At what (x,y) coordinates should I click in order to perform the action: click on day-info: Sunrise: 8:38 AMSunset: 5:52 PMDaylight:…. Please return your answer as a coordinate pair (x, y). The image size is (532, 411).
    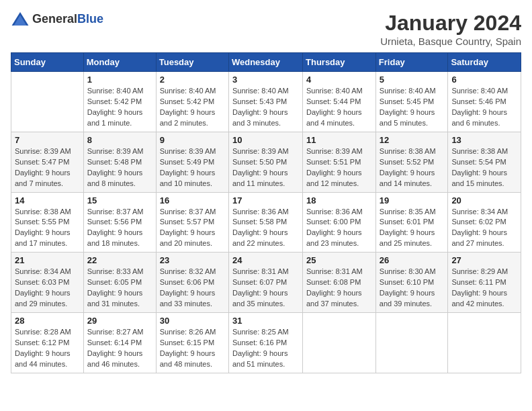
    Looking at the image, I should click on (412, 168).